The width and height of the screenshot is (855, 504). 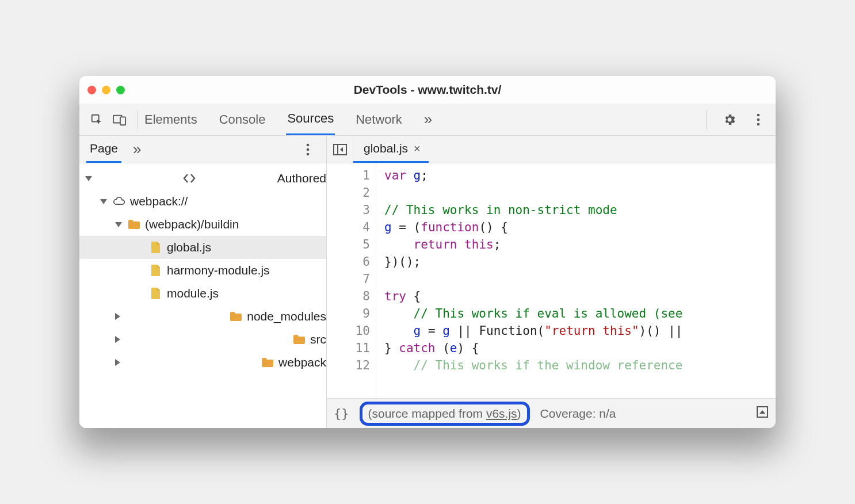 What do you see at coordinates (391, 150) in the screenshot?
I see `editor-tab-global: global.js ×` at bounding box center [391, 150].